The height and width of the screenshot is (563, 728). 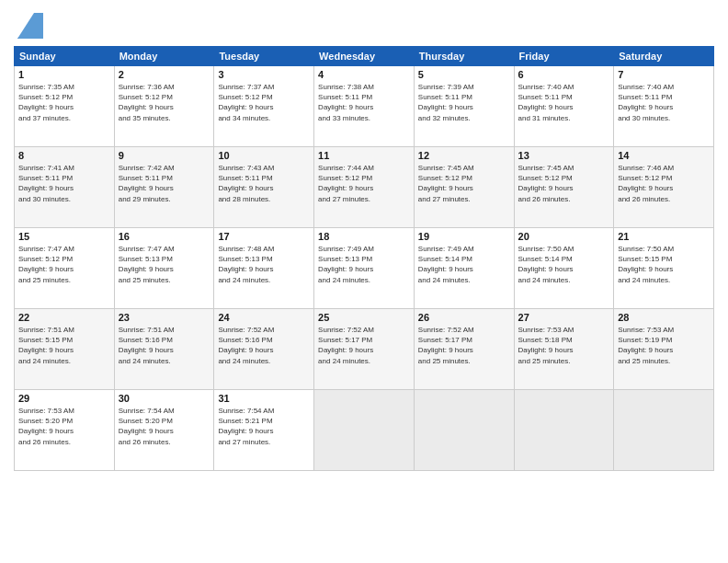 I want to click on day-number: 12, so click(x=464, y=155).